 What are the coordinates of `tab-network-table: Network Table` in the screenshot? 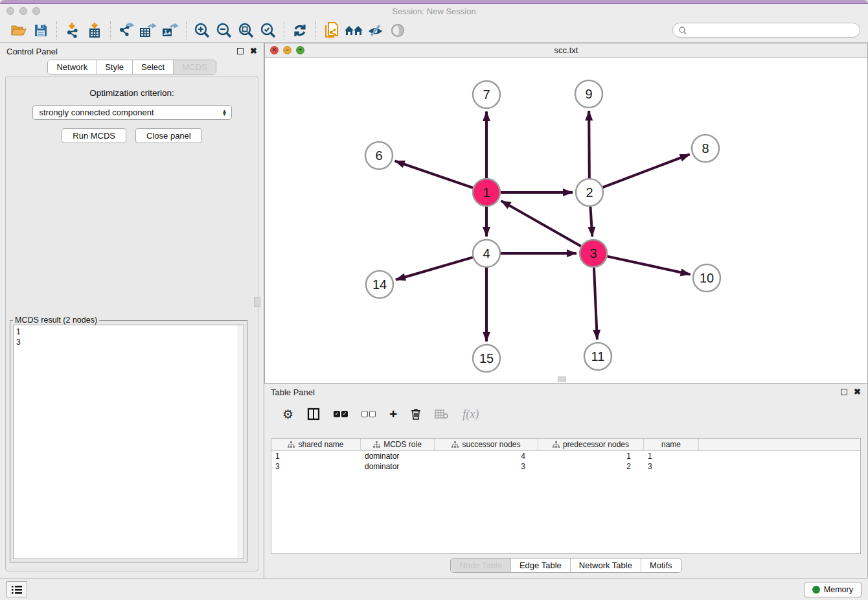 It's located at (605, 565).